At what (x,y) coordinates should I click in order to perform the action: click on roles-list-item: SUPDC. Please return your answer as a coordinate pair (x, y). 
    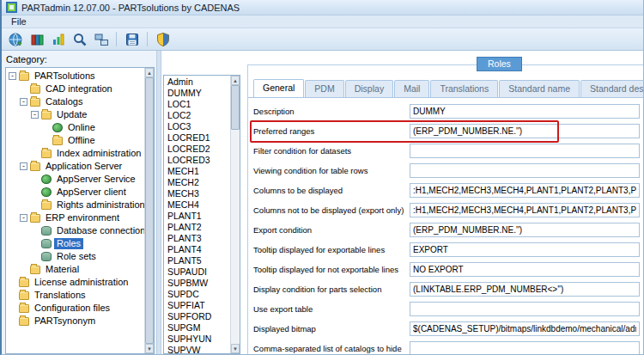
    Looking at the image, I should click on (197, 294).